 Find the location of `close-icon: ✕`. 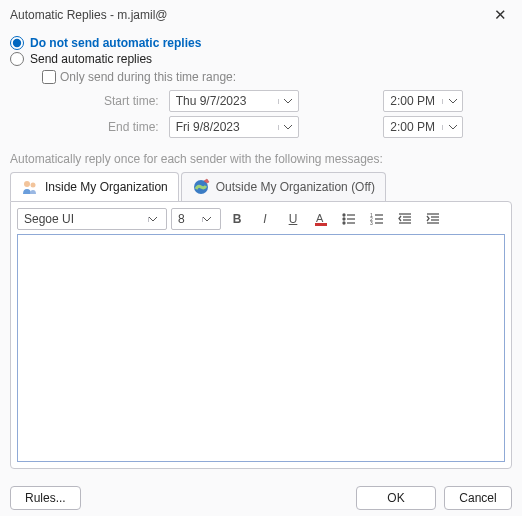

close-icon: ✕ is located at coordinates (500, 15).